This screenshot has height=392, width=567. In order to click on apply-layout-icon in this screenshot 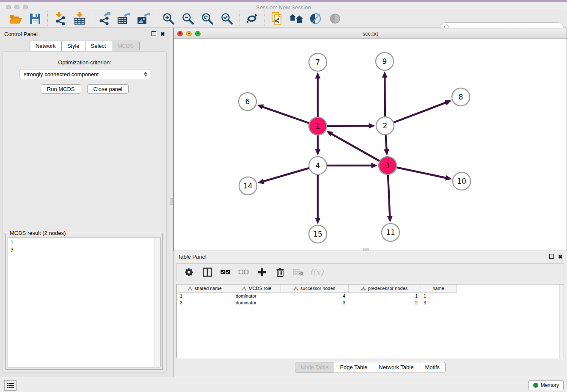, I will do `click(252, 19)`.